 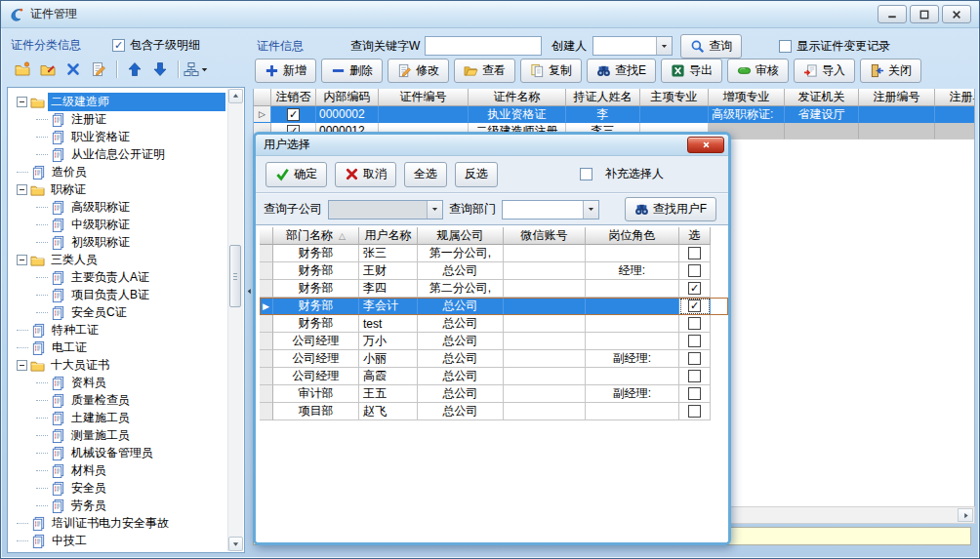 What do you see at coordinates (118, 400) in the screenshot?
I see `tree-item: 质量检查员` at bounding box center [118, 400].